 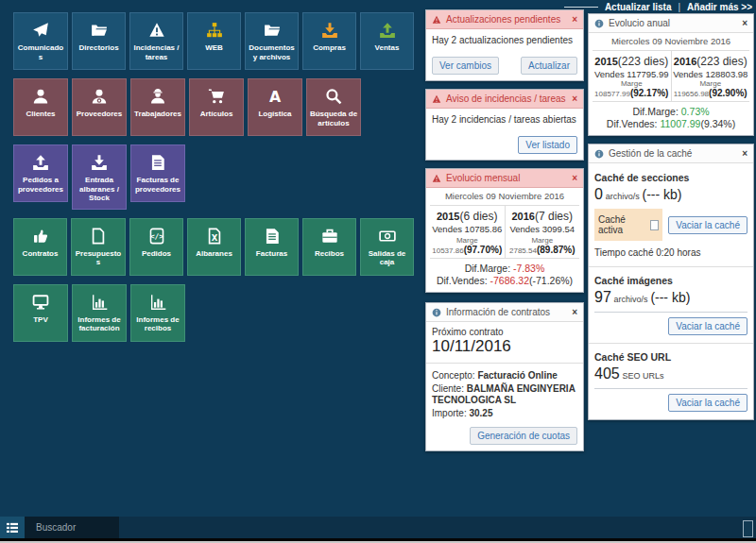 I want to click on actualizar-button: Actualizar, so click(x=549, y=66).